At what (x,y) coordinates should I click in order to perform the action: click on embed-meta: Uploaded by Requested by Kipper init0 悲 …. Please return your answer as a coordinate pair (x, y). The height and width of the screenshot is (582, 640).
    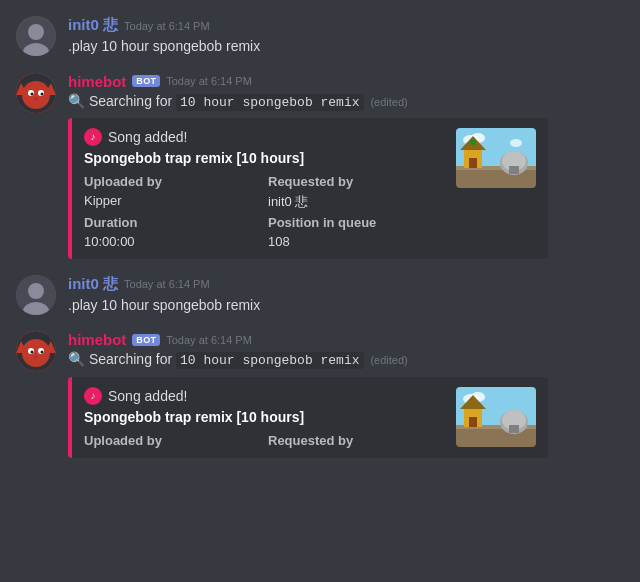
    Looking at the image, I should click on (264, 212).